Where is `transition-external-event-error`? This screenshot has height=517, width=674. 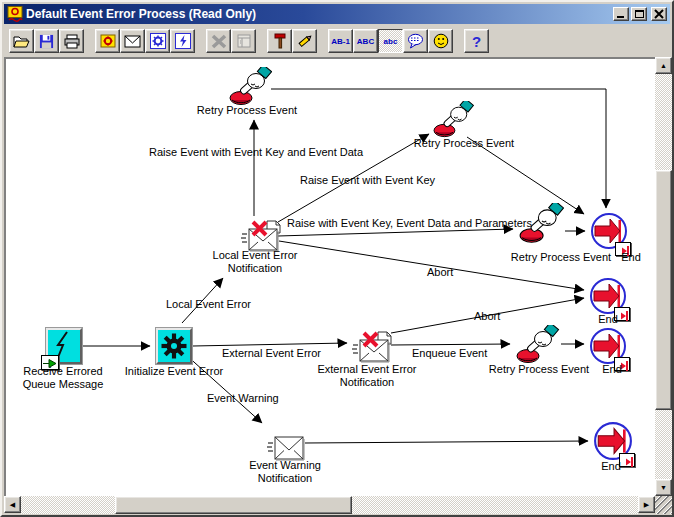
transition-external-event-error is located at coordinates (270, 344).